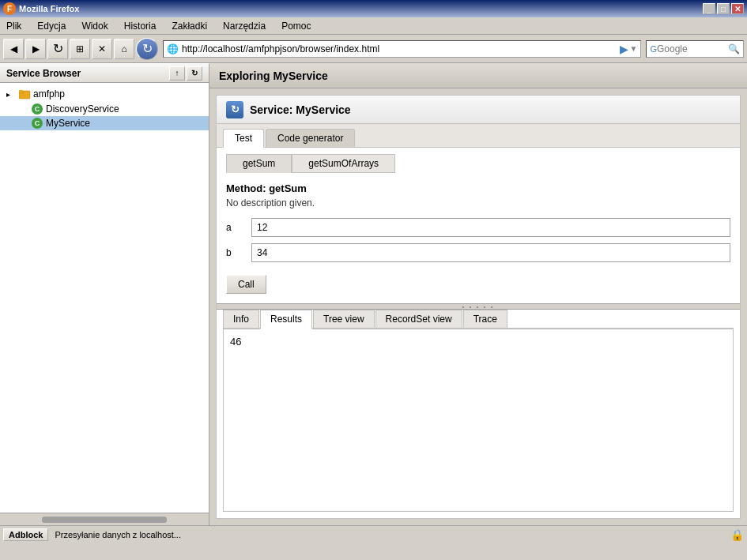 The width and height of the screenshot is (747, 560). What do you see at coordinates (402, 49) in the screenshot?
I see `address-bar: 🌐 ▶ ▼` at bounding box center [402, 49].